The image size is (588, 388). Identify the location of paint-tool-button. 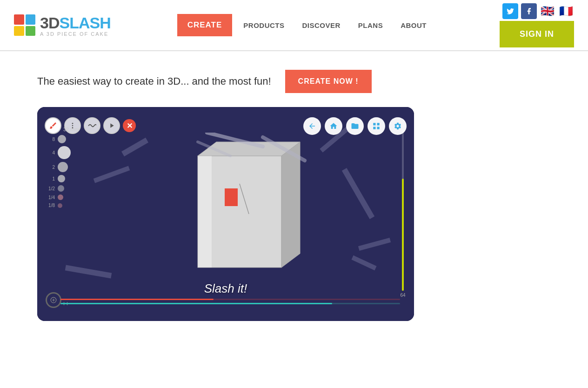
(53, 126).